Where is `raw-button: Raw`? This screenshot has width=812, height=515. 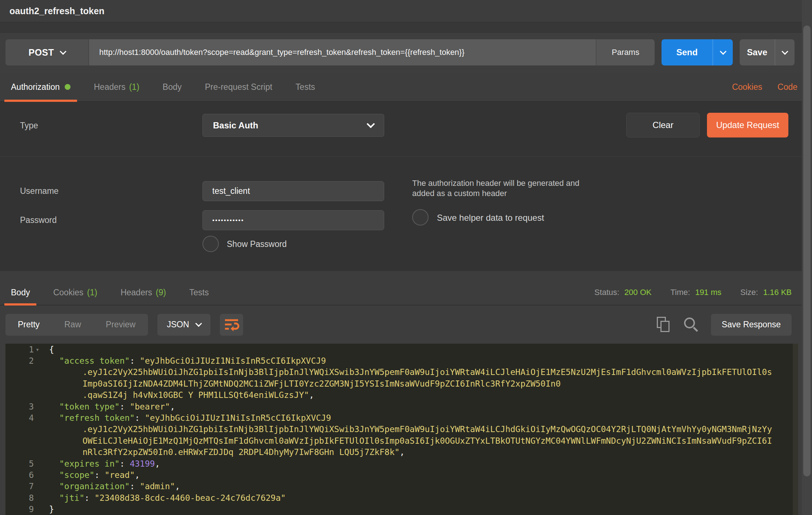
raw-button: Raw is located at coordinates (73, 325).